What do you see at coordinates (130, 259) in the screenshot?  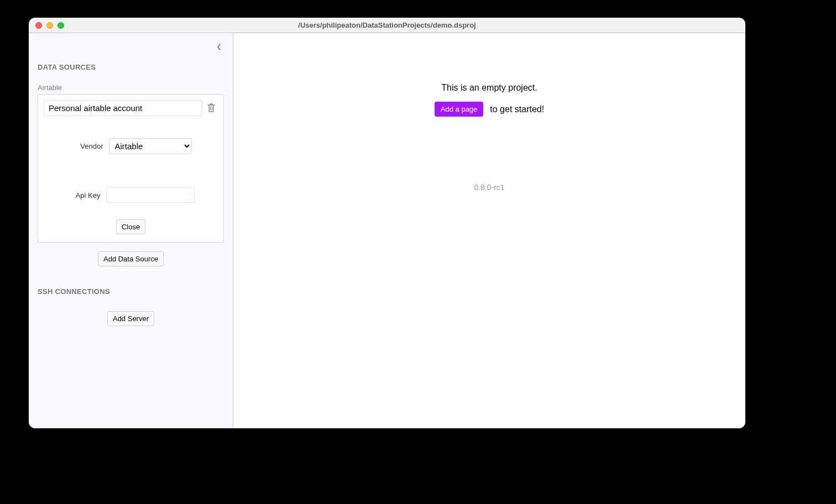 I see `add-data-source-row: Add Data Source` at bounding box center [130, 259].